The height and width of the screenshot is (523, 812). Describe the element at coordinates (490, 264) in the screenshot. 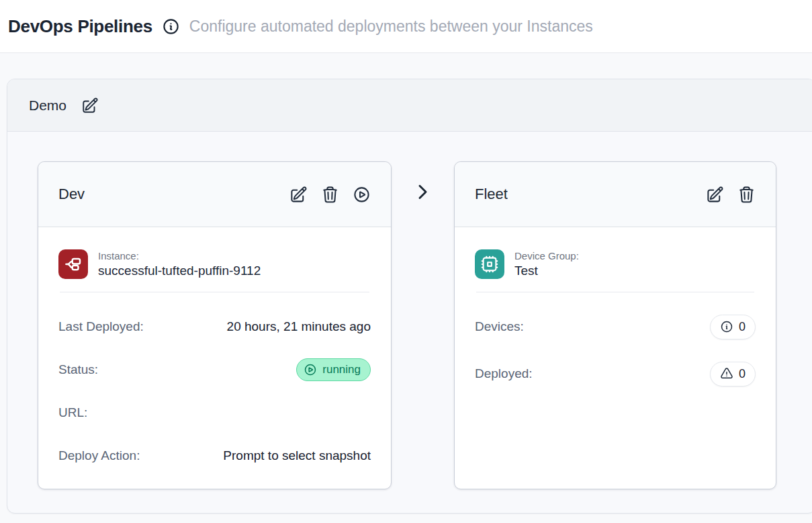

I see `device-group-chip-icon` at that location.